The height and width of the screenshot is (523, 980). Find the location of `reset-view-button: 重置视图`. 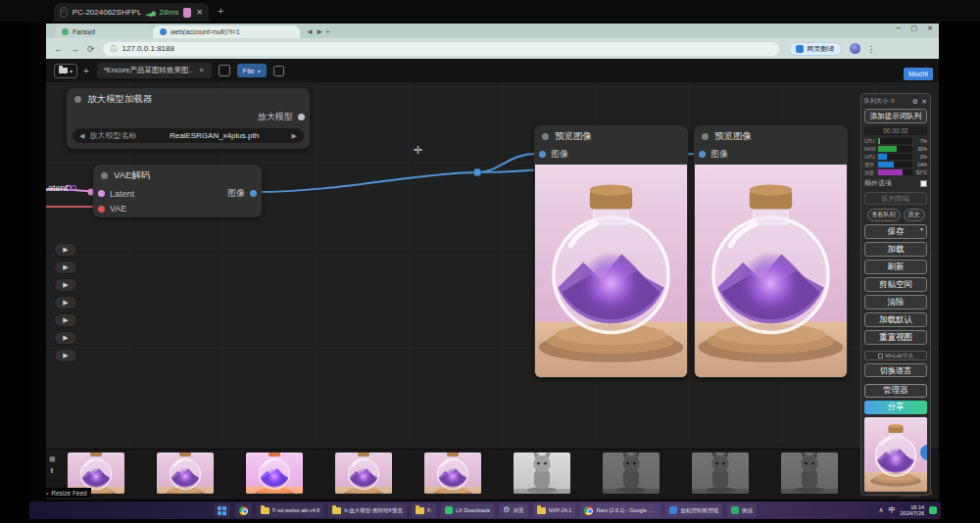

reset-view-button: 重置视图 is located at coordinates (896, 337).